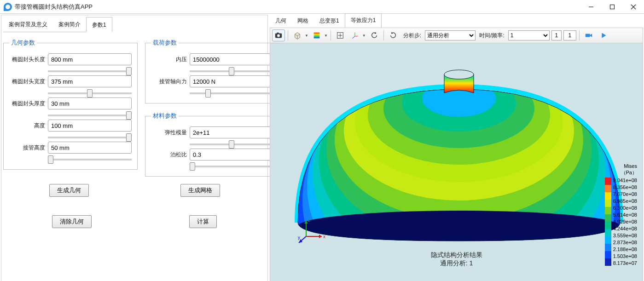 This screenshot has width=644, height=281. I want to click on legend-title-l2: （Pa）, so click(629, 172).